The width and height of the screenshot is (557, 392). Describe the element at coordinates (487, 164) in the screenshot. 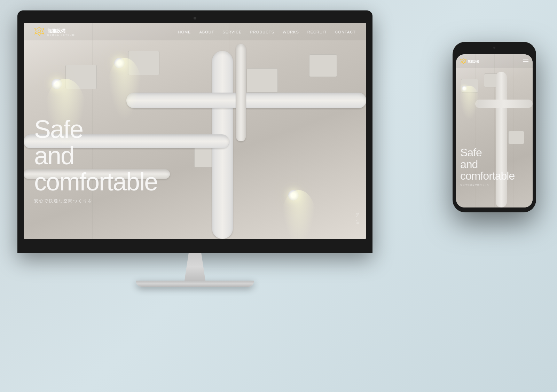

I see `iphone-headline: Safe and comfortable` at that location.